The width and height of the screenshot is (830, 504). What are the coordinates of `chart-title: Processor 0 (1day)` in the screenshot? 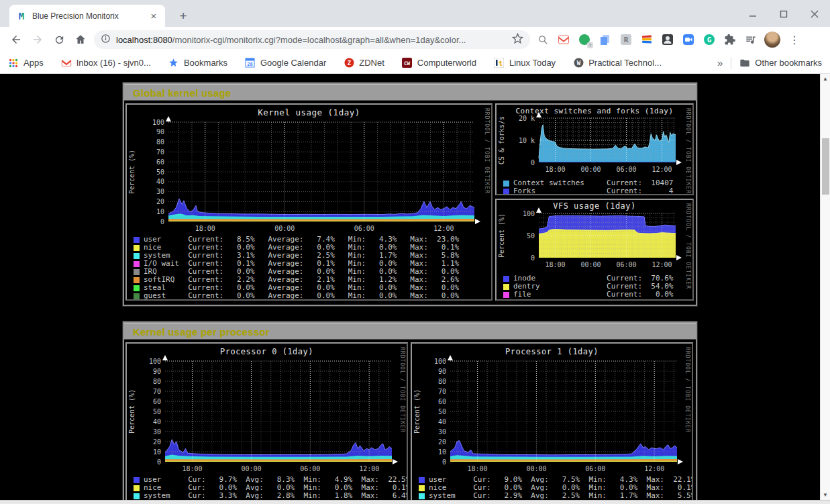 It's located at (267, 352).